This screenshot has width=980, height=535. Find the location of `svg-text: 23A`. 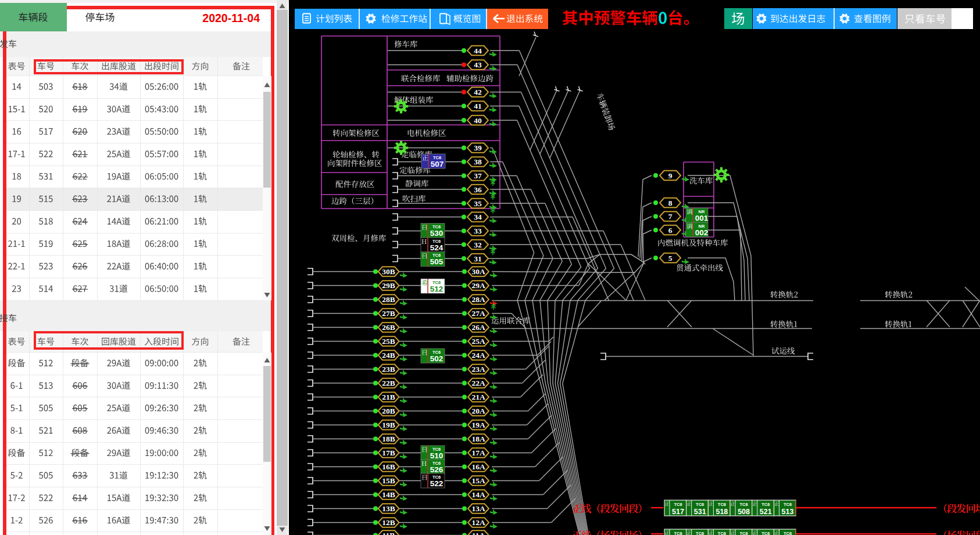

svg-text: 23A is located at coordinates (478, 369).